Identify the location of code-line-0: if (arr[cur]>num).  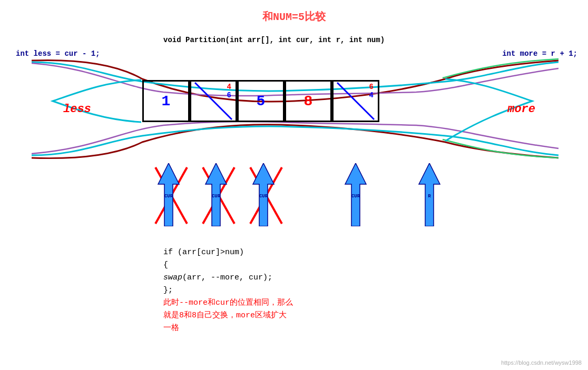
(228, 253).